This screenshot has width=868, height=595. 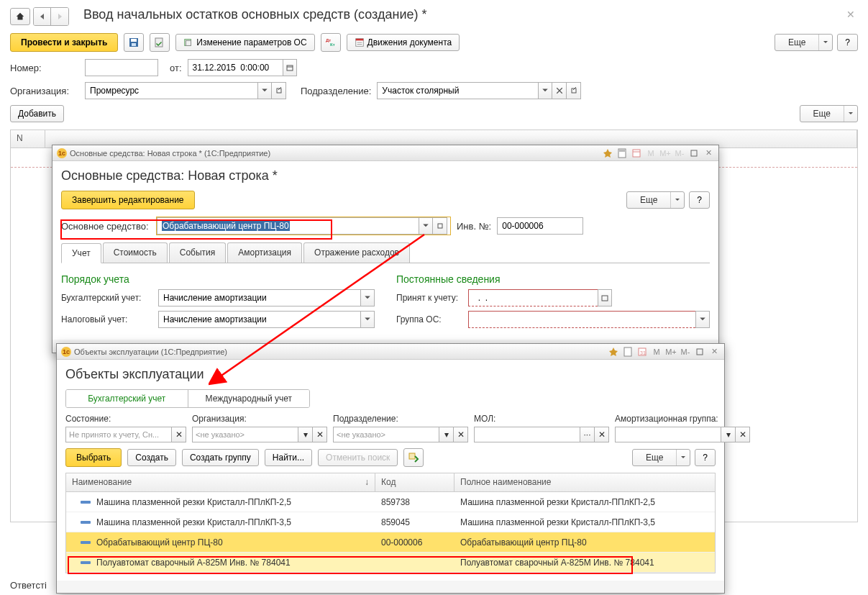 What do you see at coordinates (279, 91) in the screenshot?
I see `org-open-icon` at bounding box center [279, 91].